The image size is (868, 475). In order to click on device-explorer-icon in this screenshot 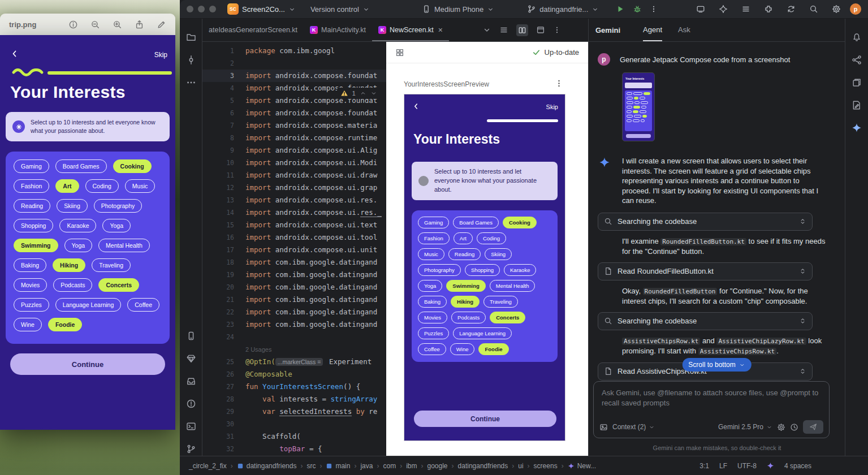, I will do `click(857, 60)`.